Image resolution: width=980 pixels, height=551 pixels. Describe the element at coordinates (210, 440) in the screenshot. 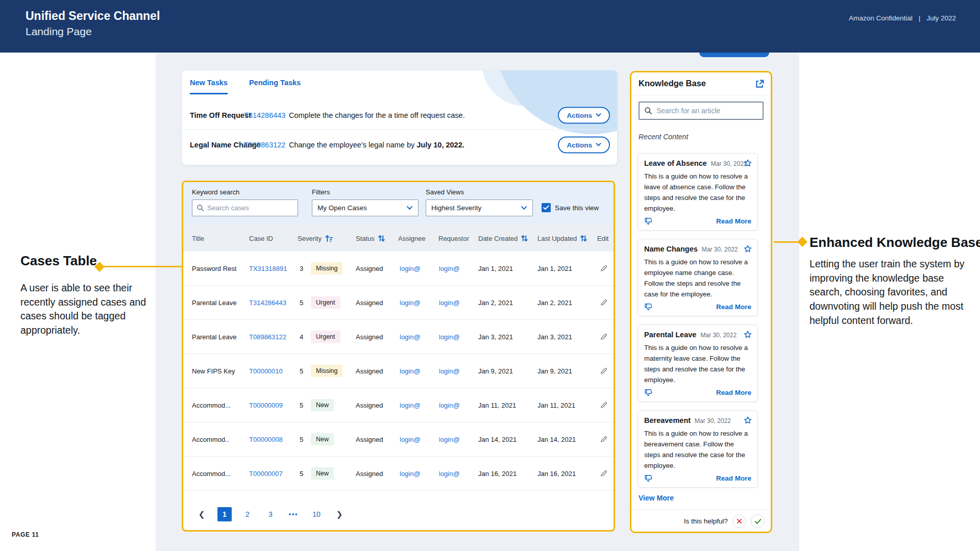

I see `cell-title: Accommod..` at that location.